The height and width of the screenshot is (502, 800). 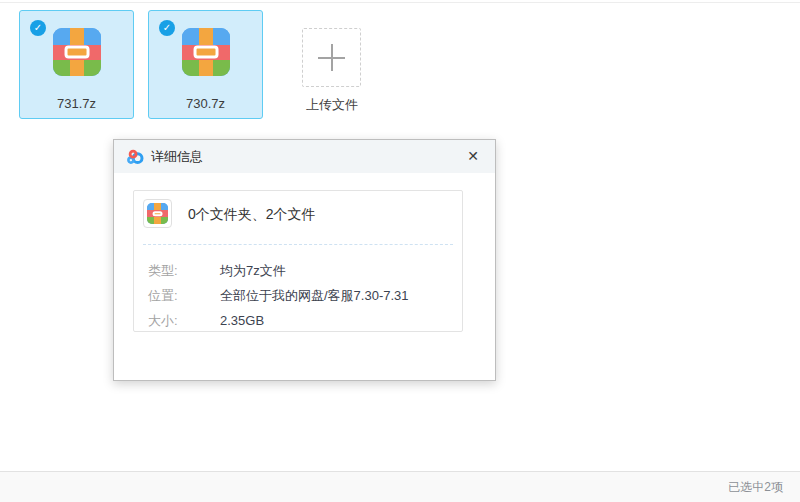 I want to click on detail-label: 类型:, so click(x=184, y=271).